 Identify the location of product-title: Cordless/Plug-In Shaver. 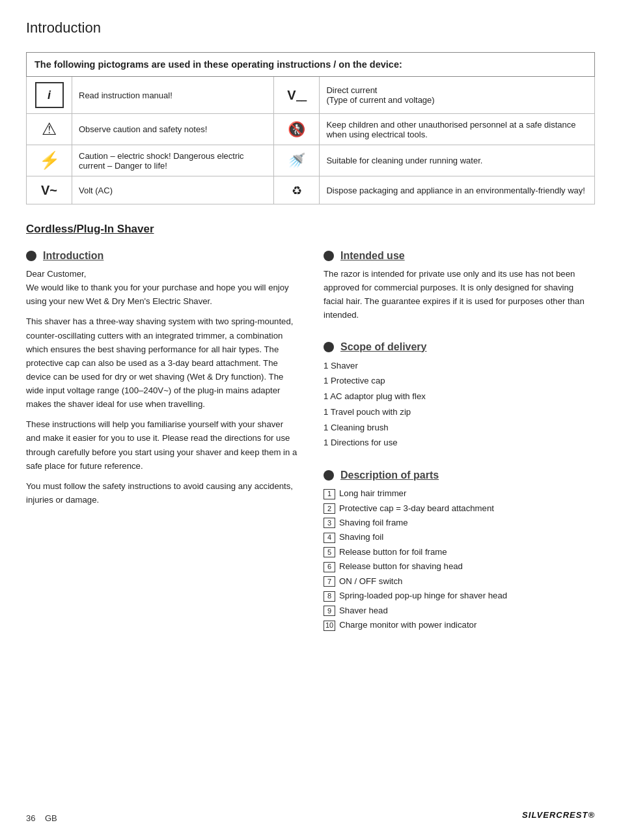
(310, 229).